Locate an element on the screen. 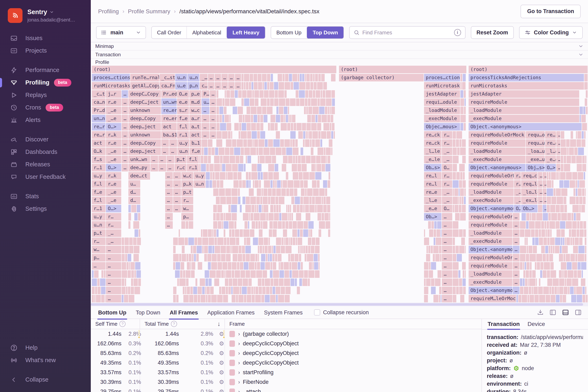  flame-frame: (root) is located at coordinates (214, 70).